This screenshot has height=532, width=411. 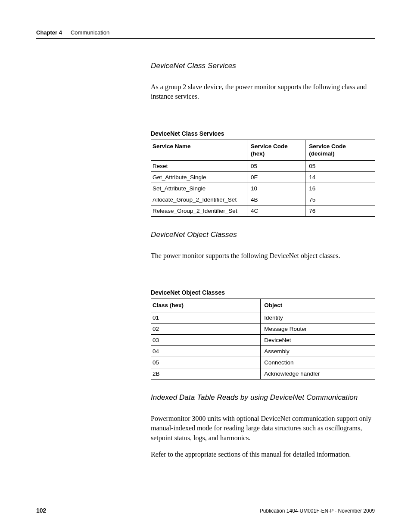 I want to click on cell: Identity, so click(x=318, y=317).